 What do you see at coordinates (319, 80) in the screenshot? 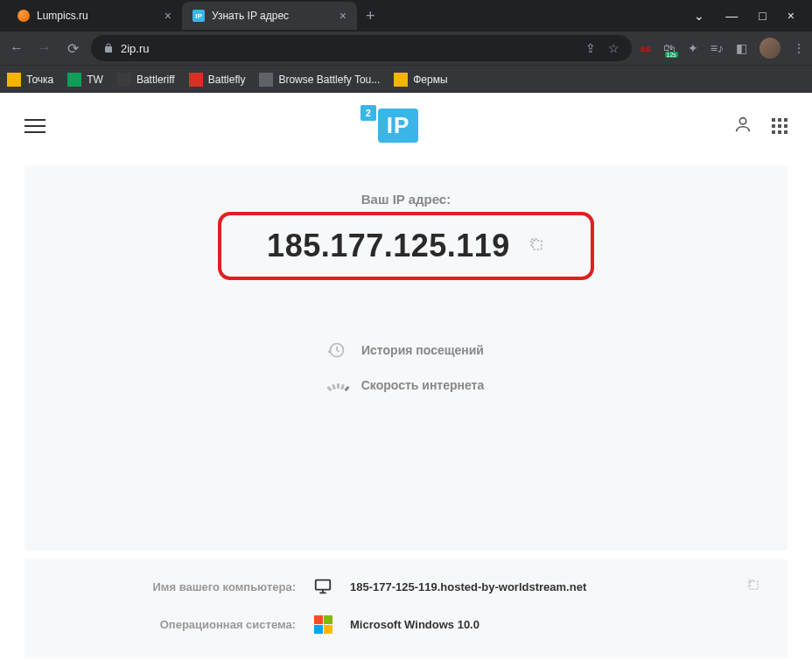
I see `bookmark-battlefy: Browse Battlefy Tou...` at bounding box center [319, 80].